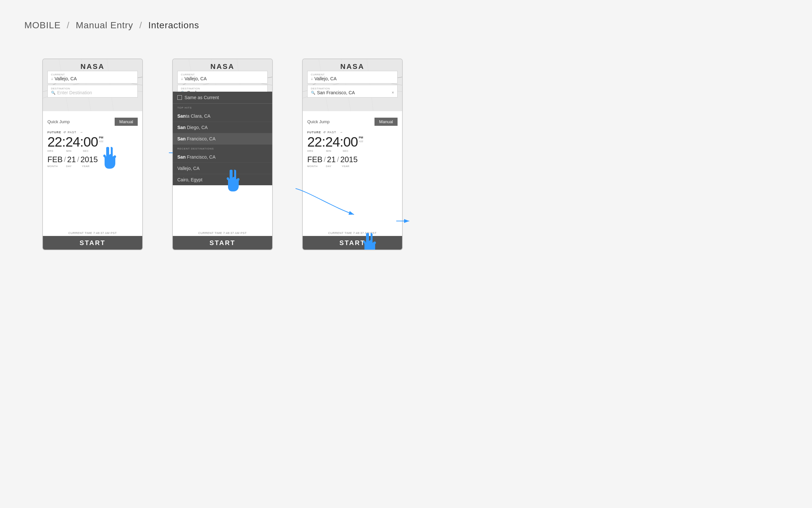  Describe the element at coordinates (71, 160) in the screenshot. I see `phone1-day: 21` at that location.